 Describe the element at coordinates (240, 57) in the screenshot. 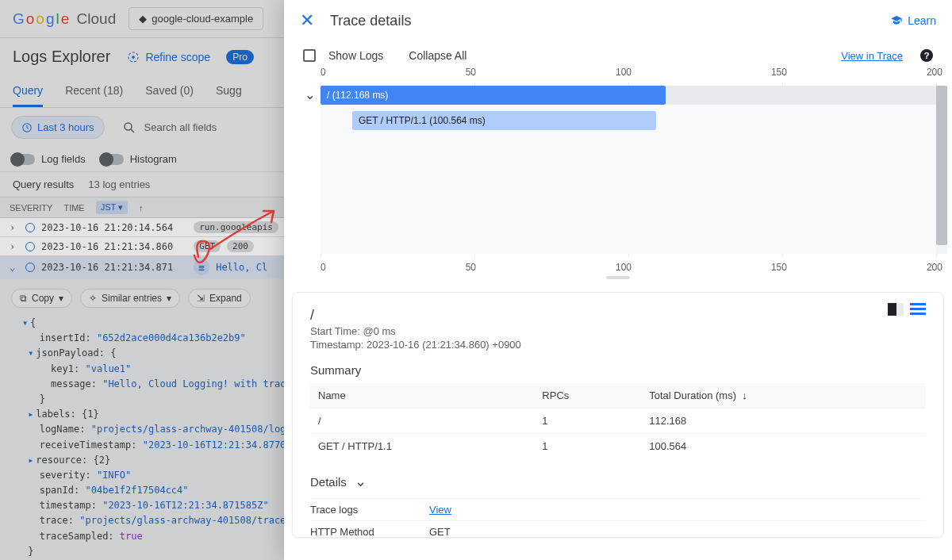

I see `pro-badge: Pro` at that location.